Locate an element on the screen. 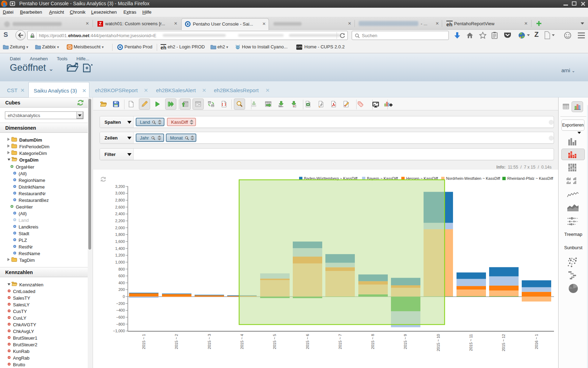  svg-text: 2015 ~ 8 is located at coordinates (373, 341).